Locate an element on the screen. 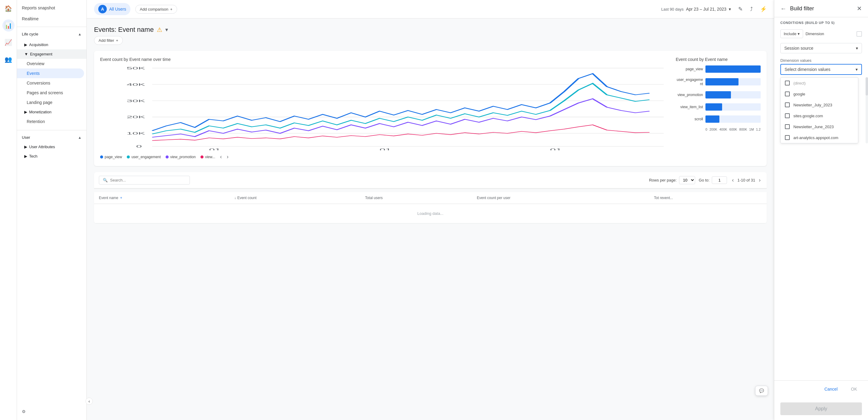  dimension-label: Dimension is located at coordinates (830, 34).